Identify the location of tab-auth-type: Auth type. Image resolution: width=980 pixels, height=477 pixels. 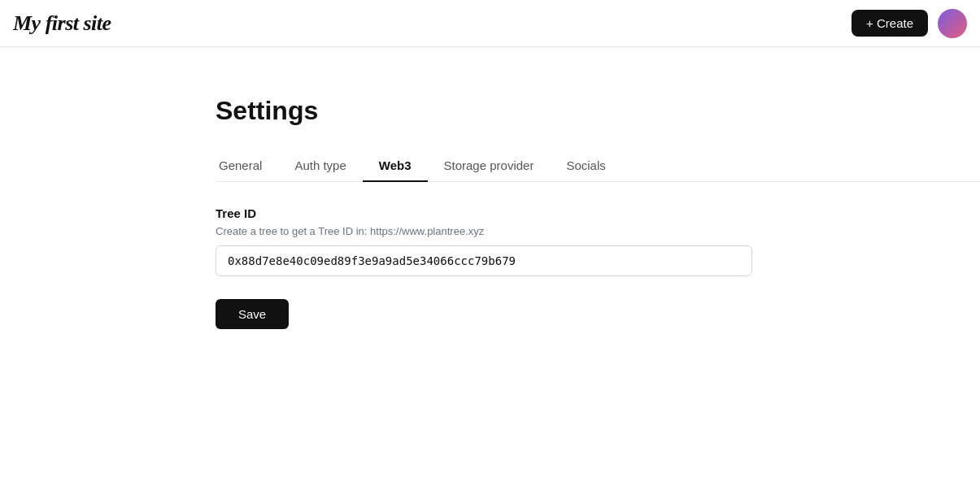
(320, 166).